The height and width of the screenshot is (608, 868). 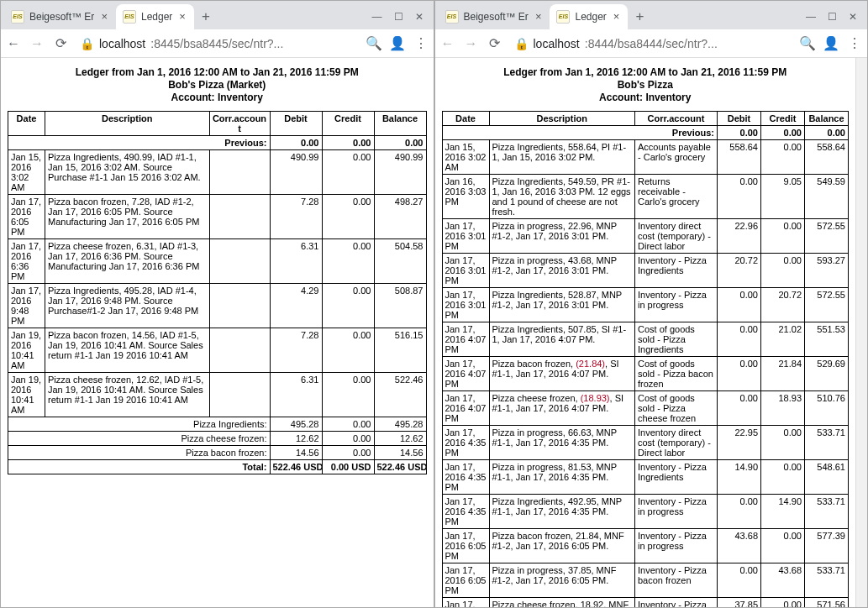 I want to click on table-row: Jan 19, 2016 10:41 AMPizza cheese frozen…, so click(x=218, y=395).